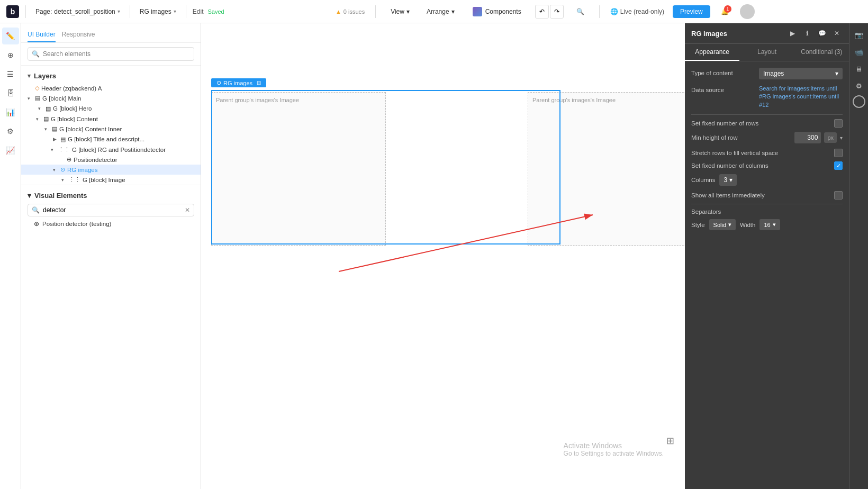 The image size is (868, 489). I want to click on avatar, so click(747, 12).